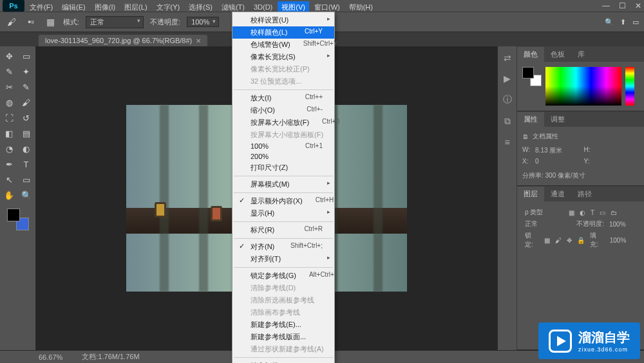 The height and width of the screenshot is (363, 644). Describe the element at coordinates (582, 212) in the screenshot. I see `filter-adjust-icon: ◐` at that location.